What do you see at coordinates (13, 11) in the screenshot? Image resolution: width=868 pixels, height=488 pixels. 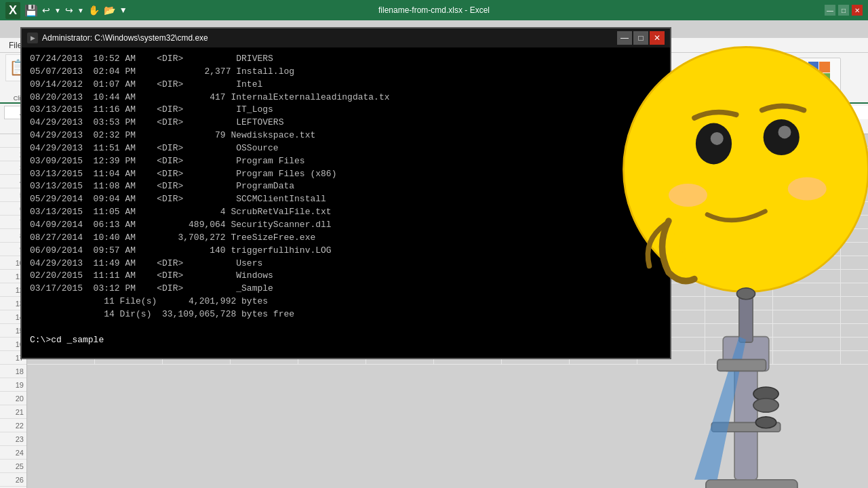 I see `excel-icon: X` at bounding box center [13, 11].